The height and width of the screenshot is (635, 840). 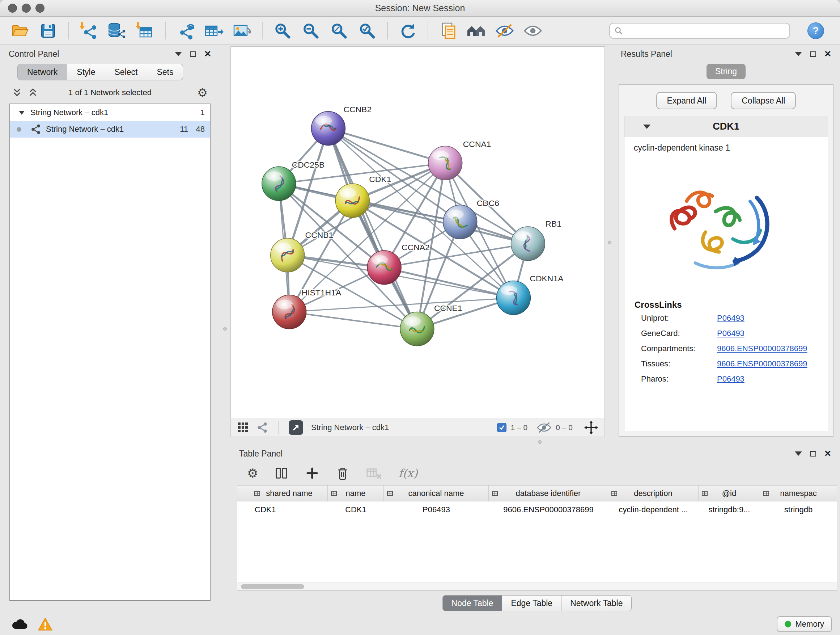 I want to click on genecard-link: P06493, so click(x=767, y=334).